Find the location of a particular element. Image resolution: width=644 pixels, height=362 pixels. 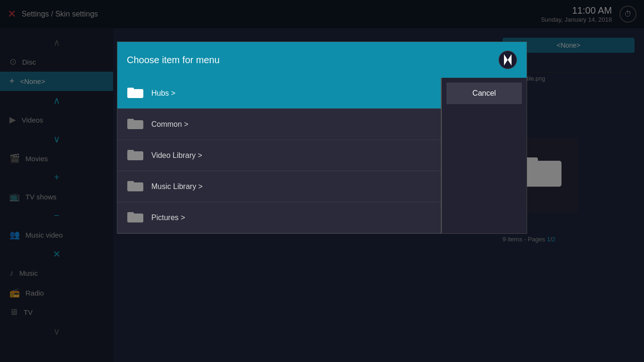

dialog-title: Choose item for menu is located at coordinates (173, 60).